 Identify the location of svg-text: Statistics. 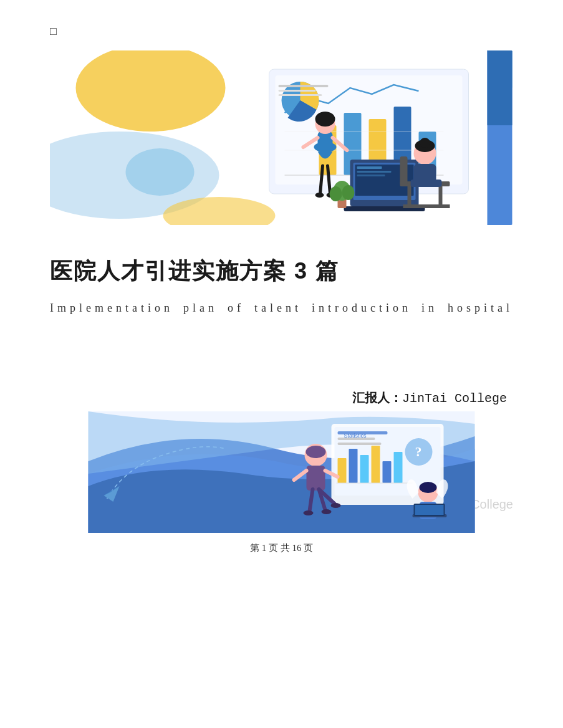
(355, 436).